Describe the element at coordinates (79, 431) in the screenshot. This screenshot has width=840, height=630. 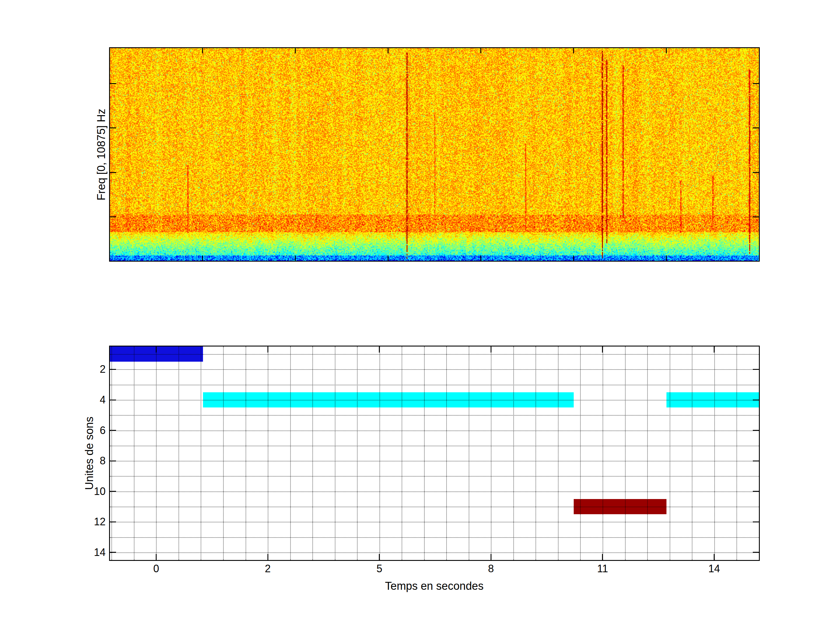
I see `y-tick-label: 6` at that location.